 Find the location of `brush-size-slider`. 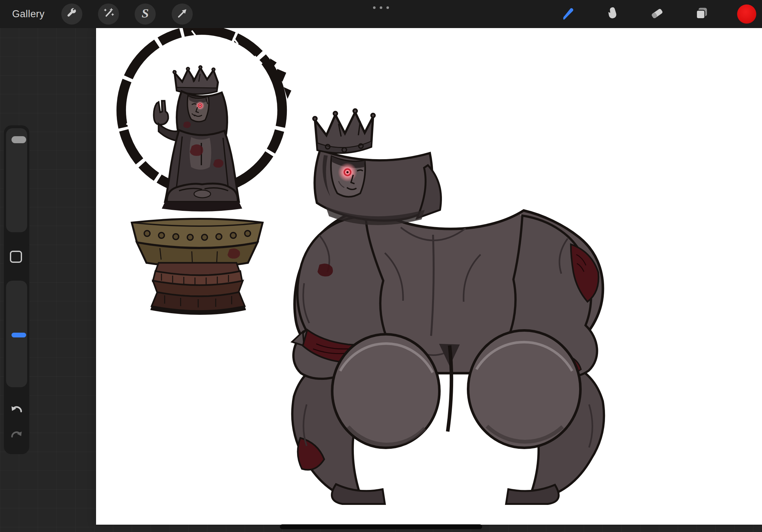

brush-size-slider is located at coordinates (17, 180).